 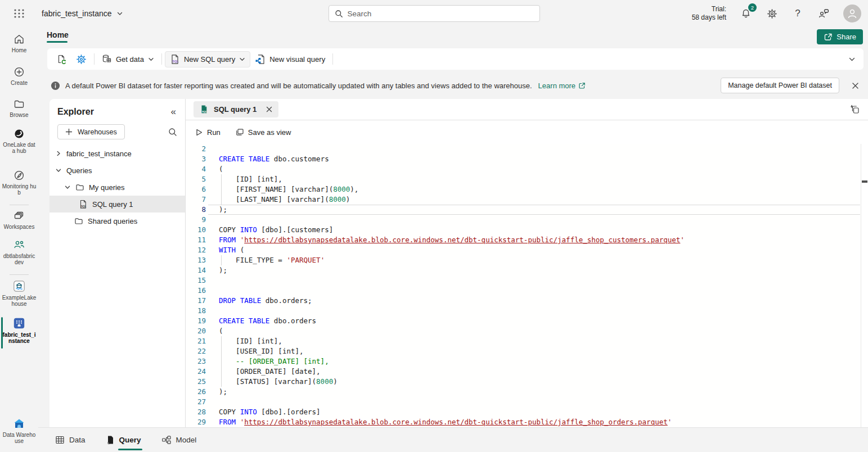 I want to click on code-line: 6 [FIRST_NAME] [varchar](8000),, so click(x=523, y=189).